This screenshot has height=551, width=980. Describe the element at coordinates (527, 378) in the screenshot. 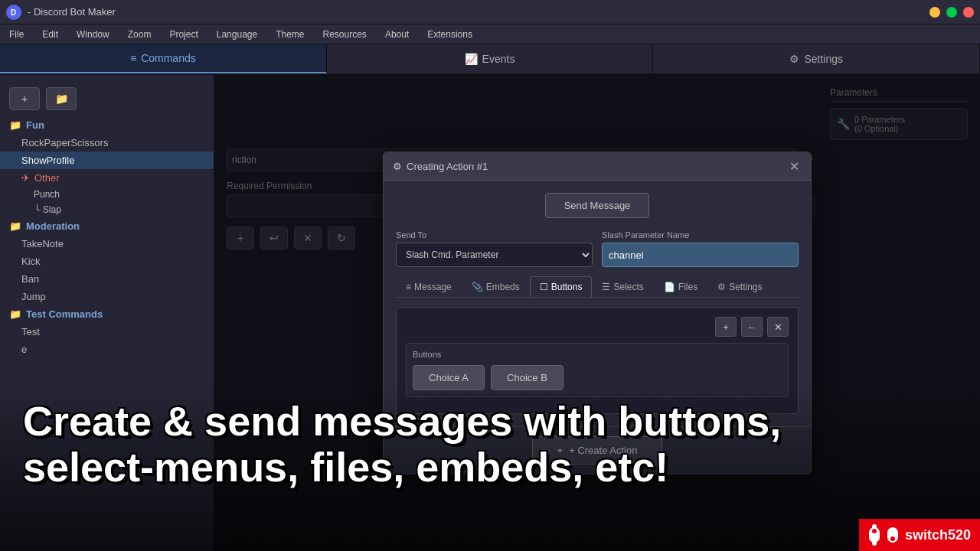

I see `choice-b-button: Choice B` at that location.